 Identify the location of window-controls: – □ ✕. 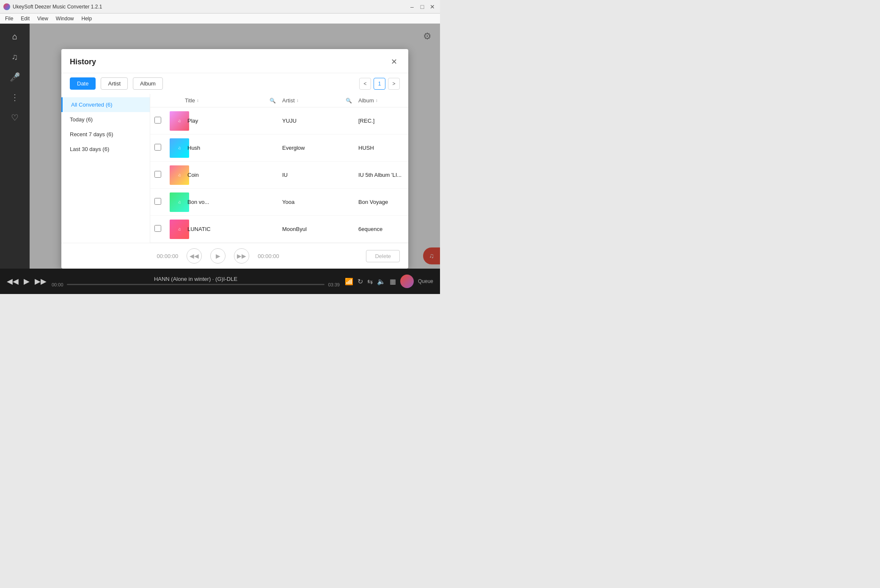
(422, 7).